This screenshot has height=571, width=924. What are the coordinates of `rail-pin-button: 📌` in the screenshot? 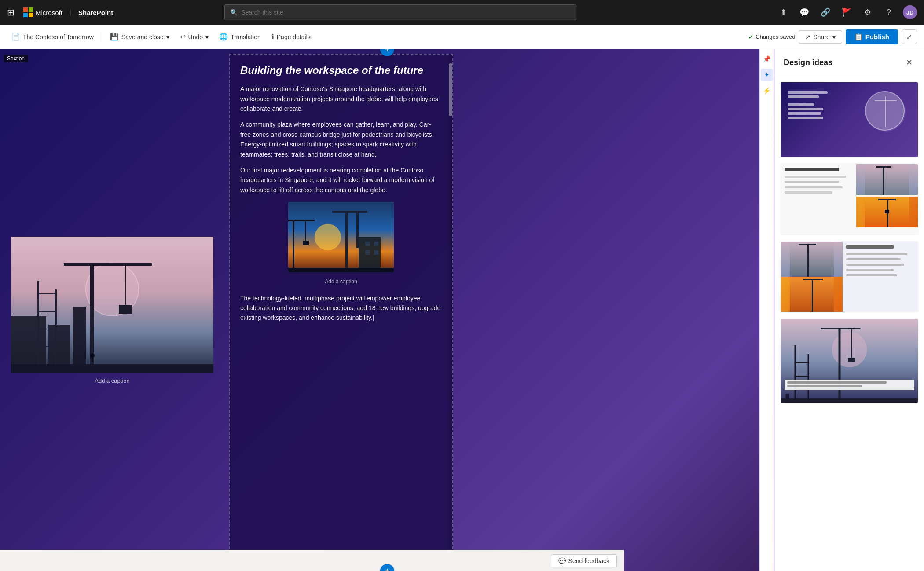 It's located at (767, 59).